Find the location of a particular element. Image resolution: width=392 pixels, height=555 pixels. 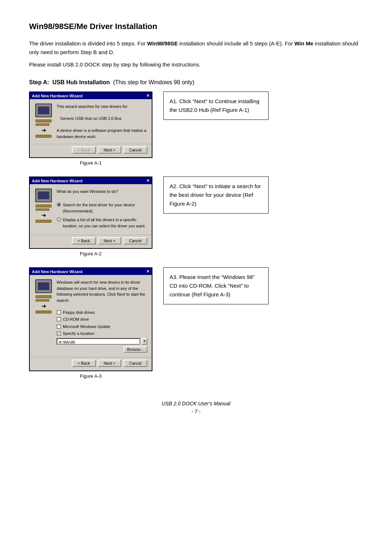

chips-icon-2: ➜ is located at coordinates (44, 214).